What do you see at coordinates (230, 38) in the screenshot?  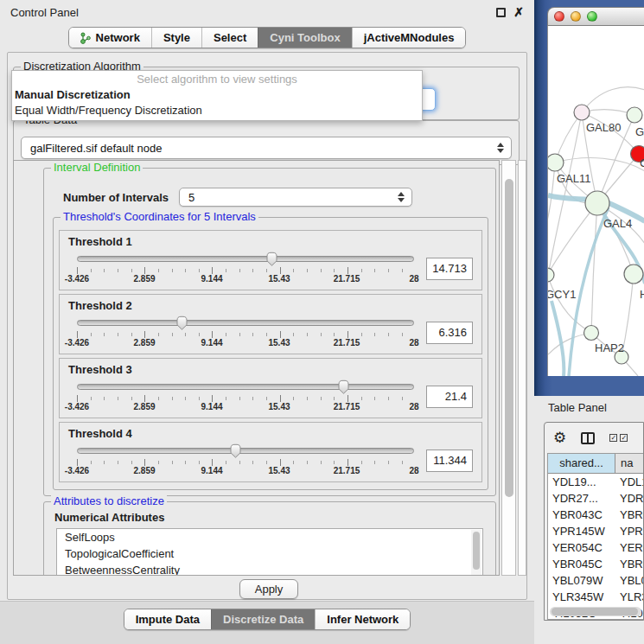 I see `tab-select: Select` at bounding box center [230, 38].